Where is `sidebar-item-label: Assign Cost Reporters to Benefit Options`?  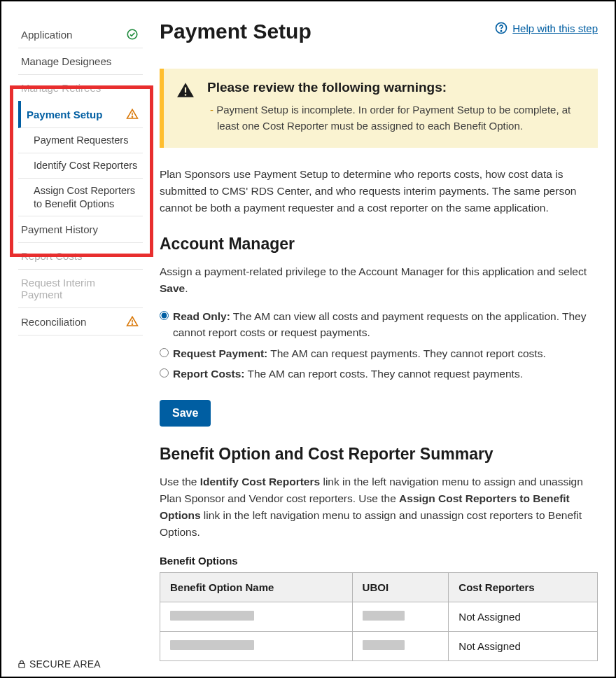 sidebar-item-label: Assign Cost Reporters to Benefit Options is located at coordinates (84, 198).